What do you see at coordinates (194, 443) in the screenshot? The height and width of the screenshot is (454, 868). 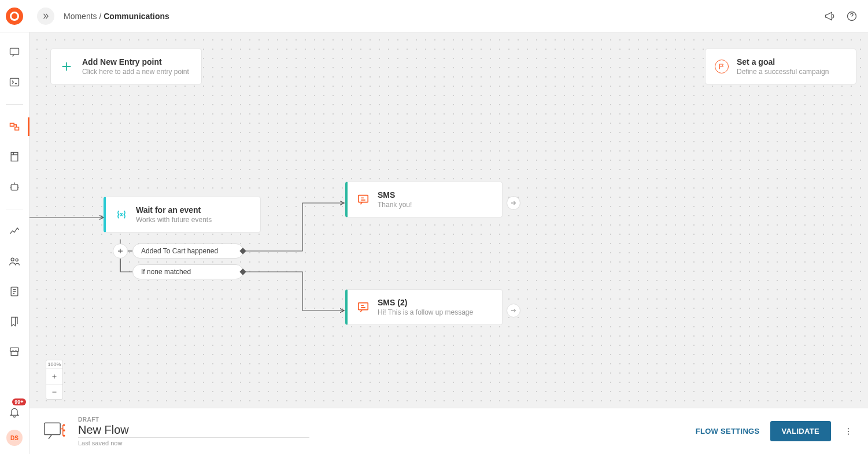 I see `flow-last-saved: Last saved now` at bounding box center [194, 443].